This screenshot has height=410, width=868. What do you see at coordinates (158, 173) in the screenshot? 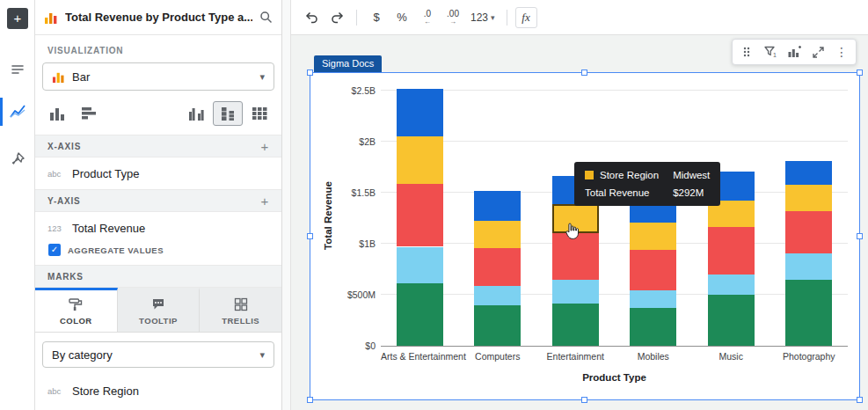
I see `x-axis-field: abc Product Type` at bounding box center [158, 173].